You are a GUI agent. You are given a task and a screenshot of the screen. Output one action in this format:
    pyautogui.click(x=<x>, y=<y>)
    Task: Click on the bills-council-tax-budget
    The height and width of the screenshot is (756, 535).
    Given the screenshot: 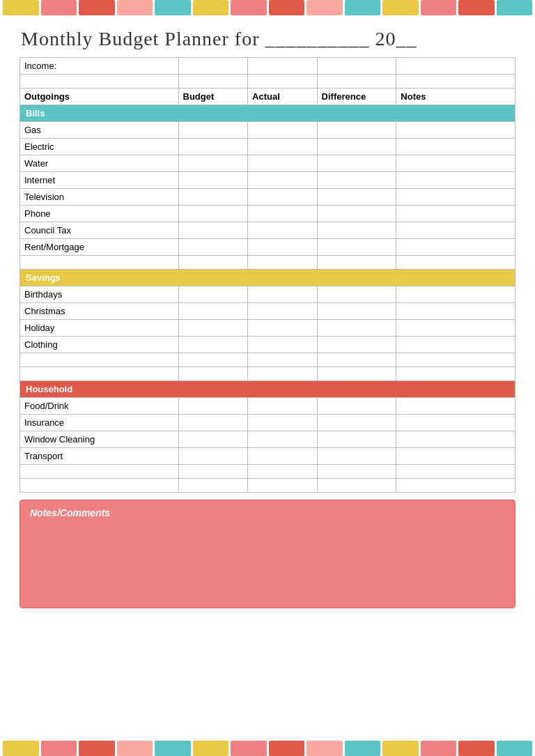 What is the action you would take?
    pyautogui.click(x=213, y=231)
    